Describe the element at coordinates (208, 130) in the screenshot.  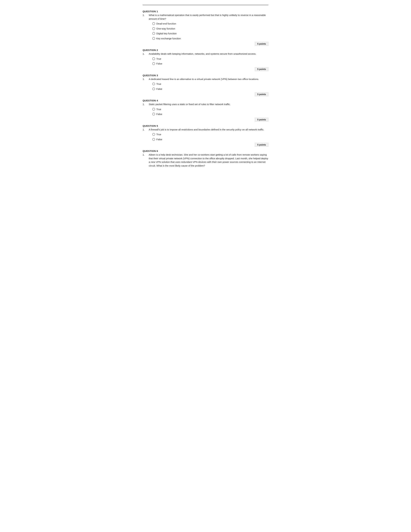
I see `question-text-5: A firewall's job is to impose all restri…` at that location.